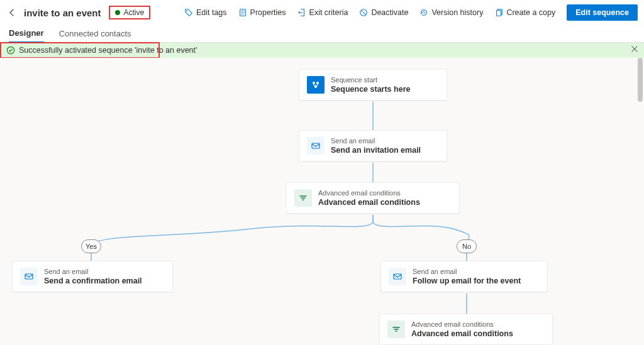  What do you see at coordinates (11, 50) in the screenshot?
I see `success-check-icon` at bounding box center [11, 50].